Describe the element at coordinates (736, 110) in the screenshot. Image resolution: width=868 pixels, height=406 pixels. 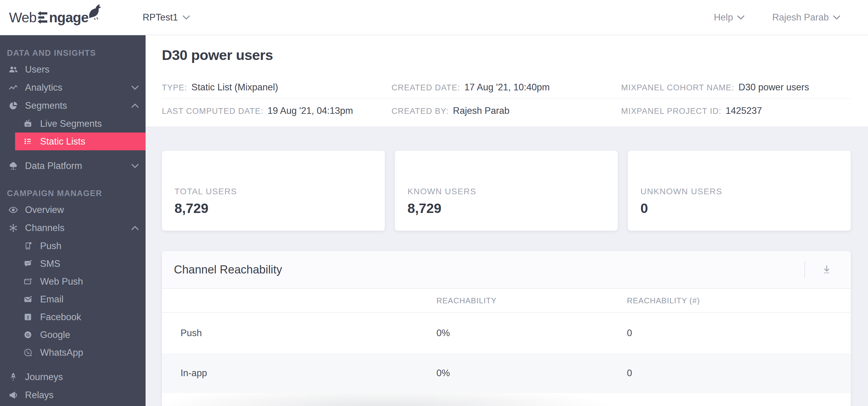
I see `meta-mixpanel-project-id: MIXPANEL PROJECT ID: 1425237` at that location.